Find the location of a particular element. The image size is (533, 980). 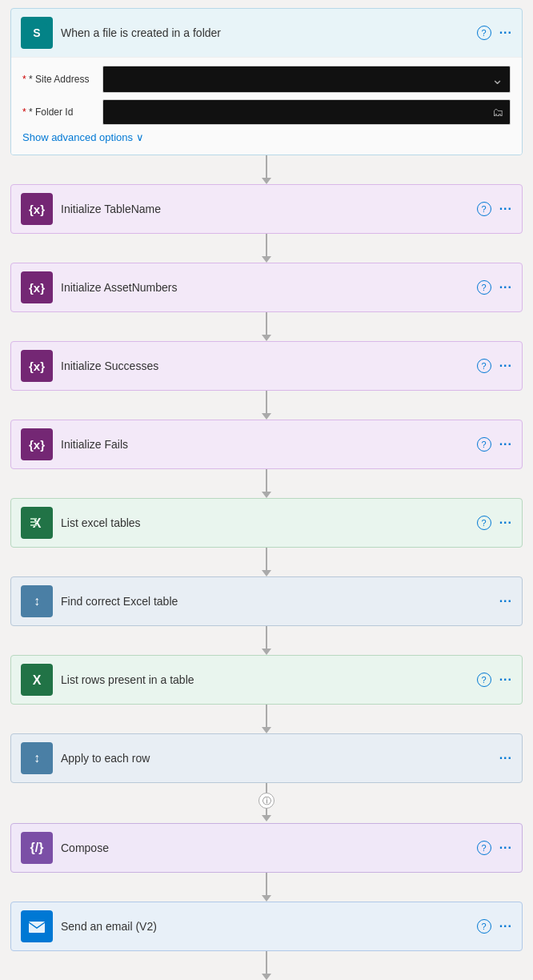

more-button-list-excel: ··· is located at coordinates (506, 523).